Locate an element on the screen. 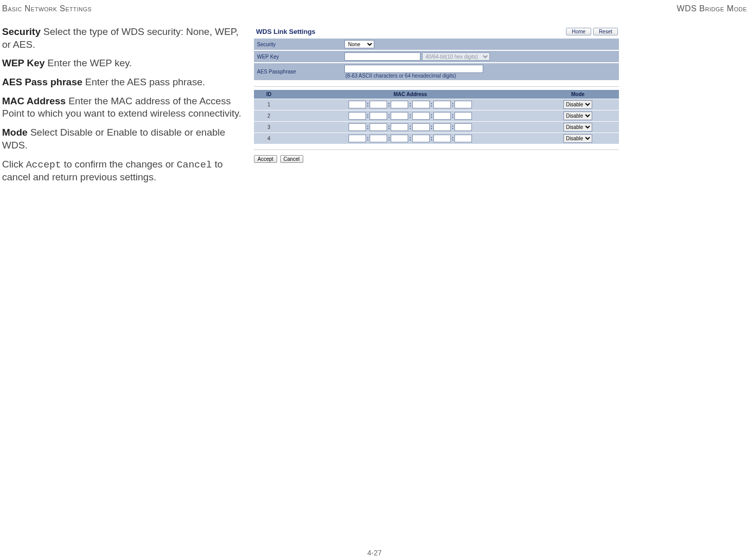 The width and height of the screenshot is (749, 560). header-right: WDS Bridge Mode is located at coordinates (712, 9).